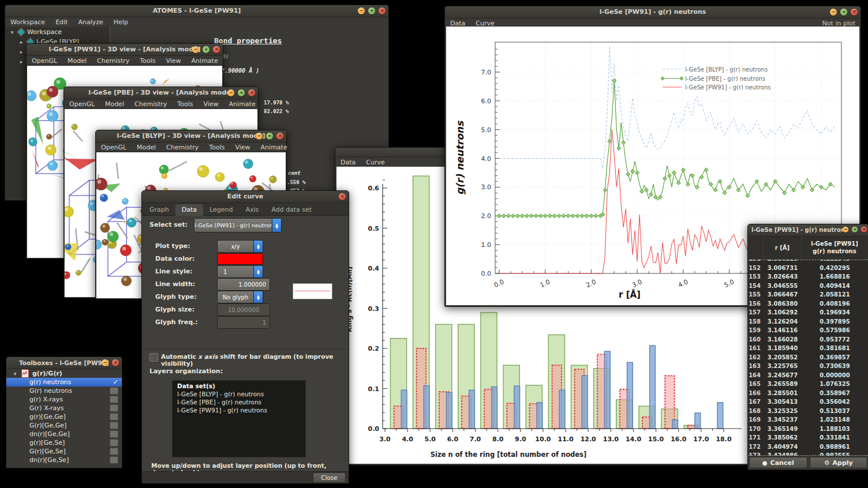  What do you see at coordinates (808, 393) in the screenshot?
I see `table-row: 1663.2855010.358967` at bounding box center [808, 393].